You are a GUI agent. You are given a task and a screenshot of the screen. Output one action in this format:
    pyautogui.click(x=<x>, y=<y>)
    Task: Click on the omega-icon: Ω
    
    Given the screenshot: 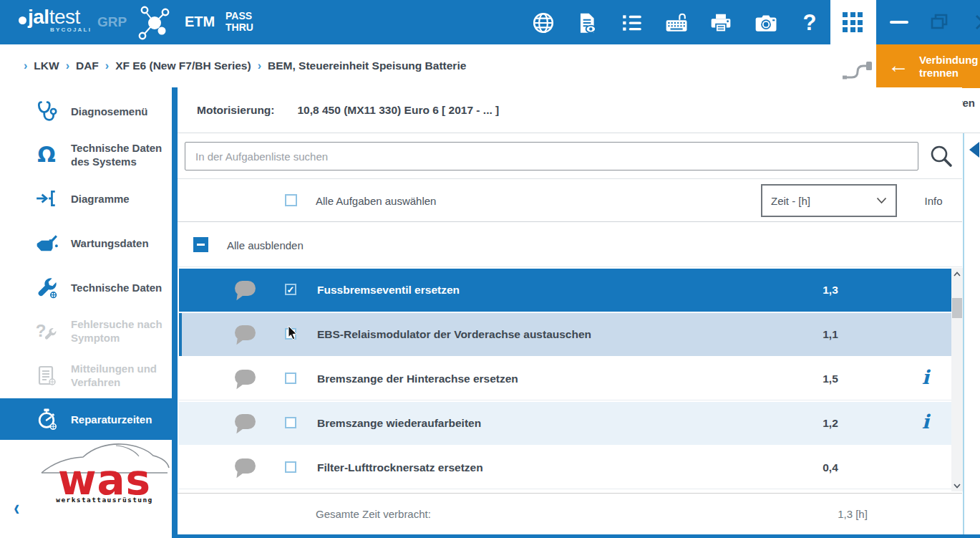 What is the action you would take?
    pyautogui.click(x=47, y=155)
    